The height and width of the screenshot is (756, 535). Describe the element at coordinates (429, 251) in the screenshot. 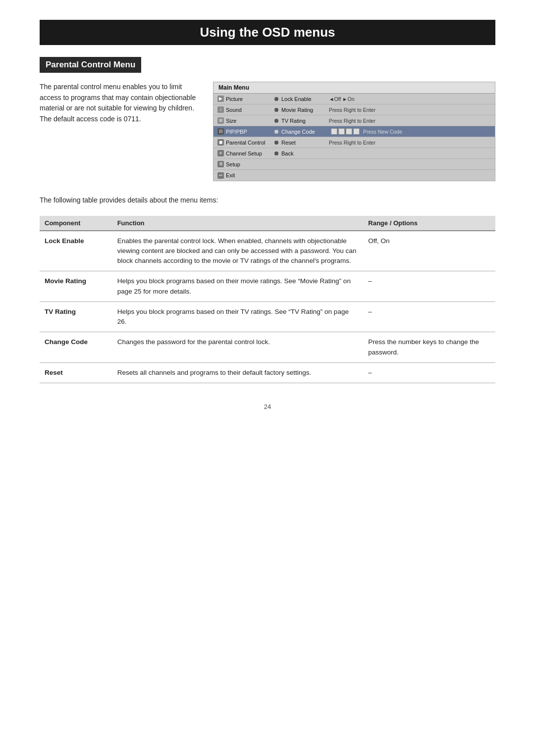

I see `range-lock-enable: Off, On` at that location.